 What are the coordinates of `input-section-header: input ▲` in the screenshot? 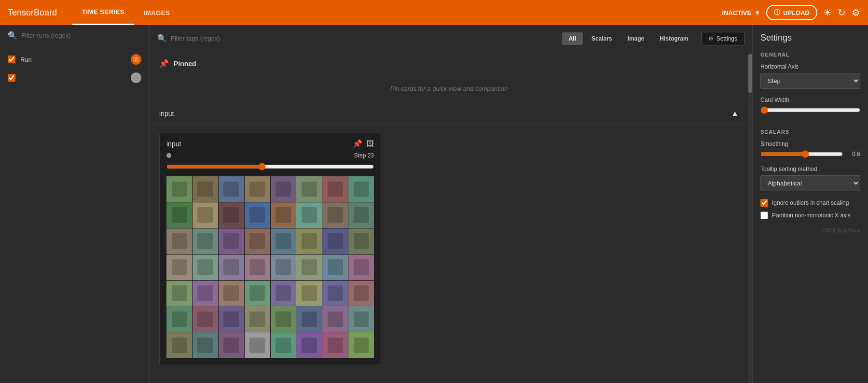 It's located at (449, 114).